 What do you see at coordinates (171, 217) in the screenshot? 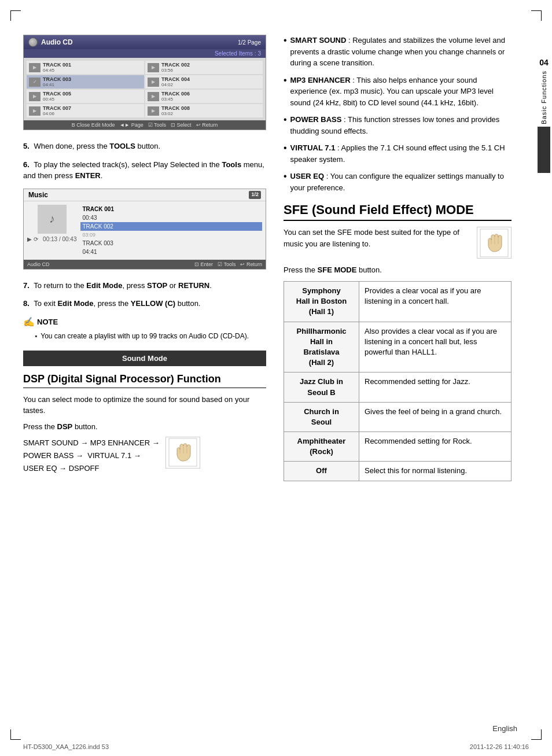
I see `music-track-item: 00:43` at bounding box center [171, 217].